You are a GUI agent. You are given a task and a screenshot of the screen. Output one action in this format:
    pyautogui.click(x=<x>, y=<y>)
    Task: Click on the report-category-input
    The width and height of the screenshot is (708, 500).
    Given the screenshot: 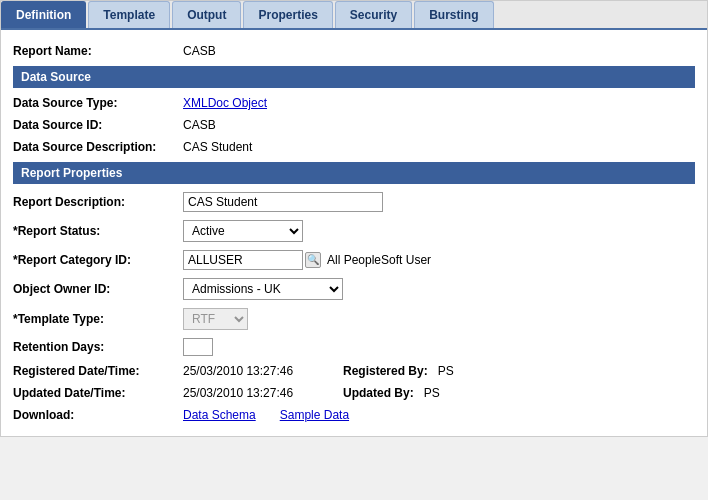 What is the action you would take?
    pyautogui.click(x=243, y=260)
    